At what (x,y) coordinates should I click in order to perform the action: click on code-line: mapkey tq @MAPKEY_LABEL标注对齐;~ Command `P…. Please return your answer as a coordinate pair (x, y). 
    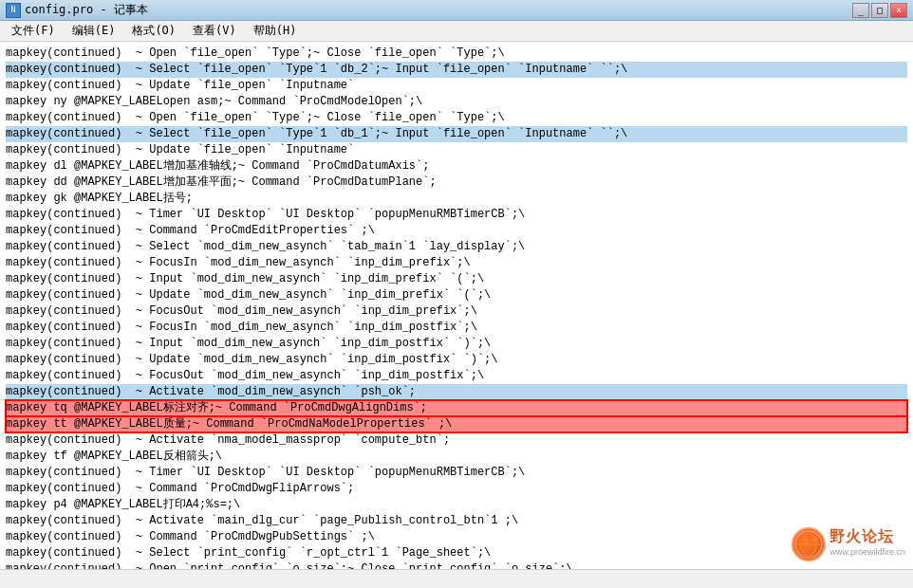
    Looking at the image, I should click on (456, 408).